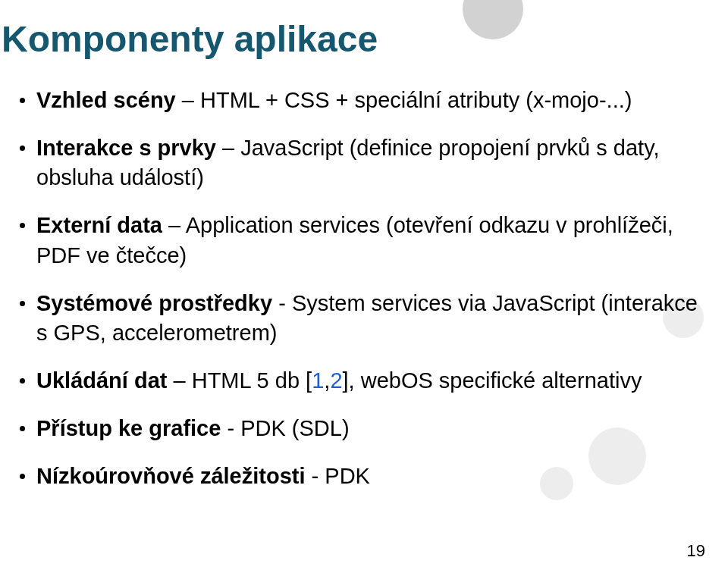 This screenshot has width=728, height=576. Describe the element at coordinates (126, 148) in the screenshot. I see `bullet-lead: Interakce s prvky` at that location.